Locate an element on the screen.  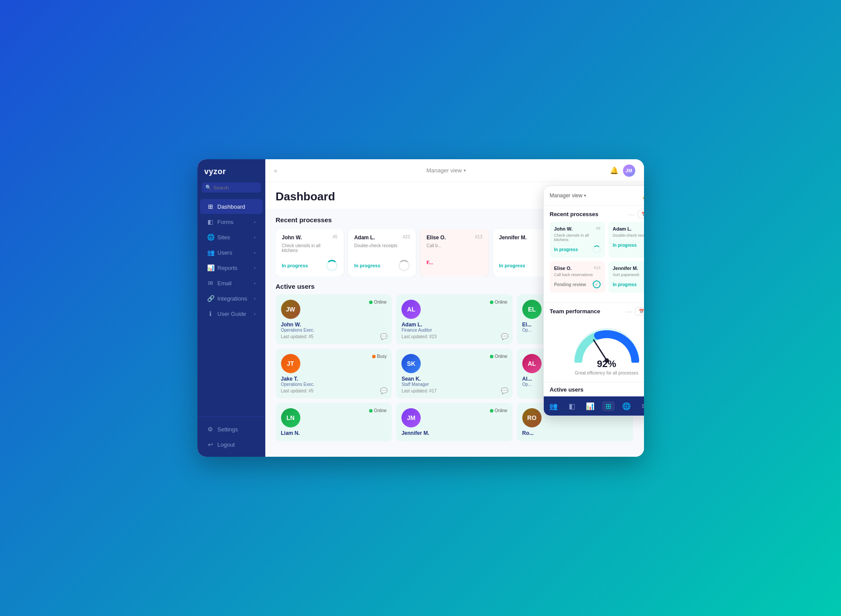
sidebar-item-label: Sites is located at coordinates (224, 237).